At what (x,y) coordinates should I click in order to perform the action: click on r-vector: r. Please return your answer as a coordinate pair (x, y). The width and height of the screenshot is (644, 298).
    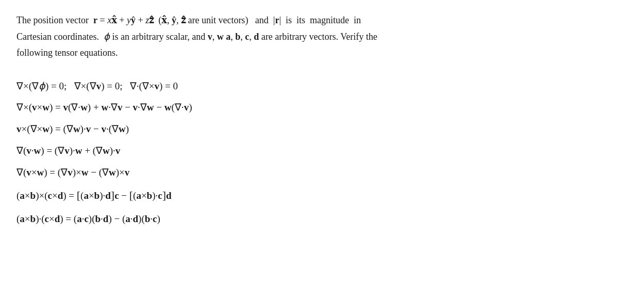
    Looking at the image, I should click on (95, 20).